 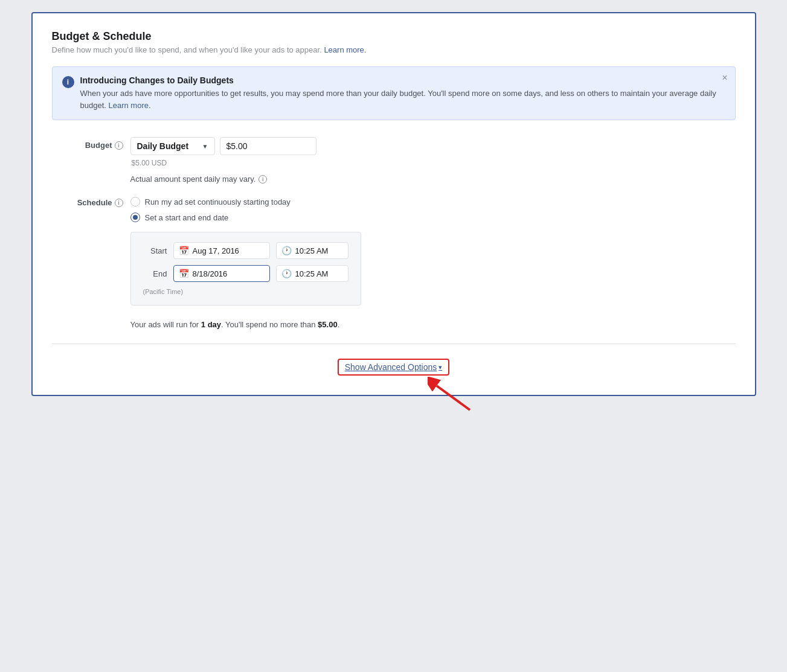 I want to click on schedule-radio-group: Run my ad set continuously starting toda…, so click(x=246, y=208).